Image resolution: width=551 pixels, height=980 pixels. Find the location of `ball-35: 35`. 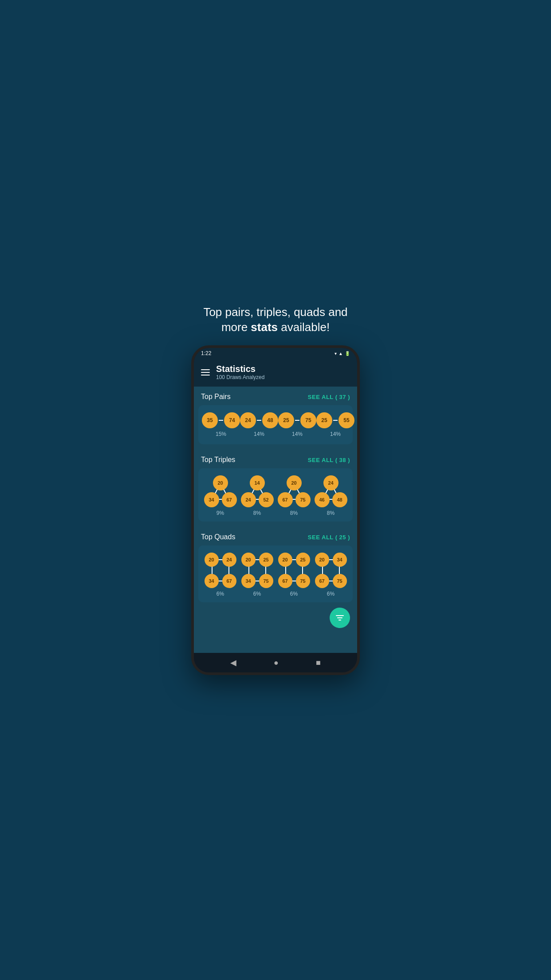

ball-35: 35 is located at coordinates (210, 420).